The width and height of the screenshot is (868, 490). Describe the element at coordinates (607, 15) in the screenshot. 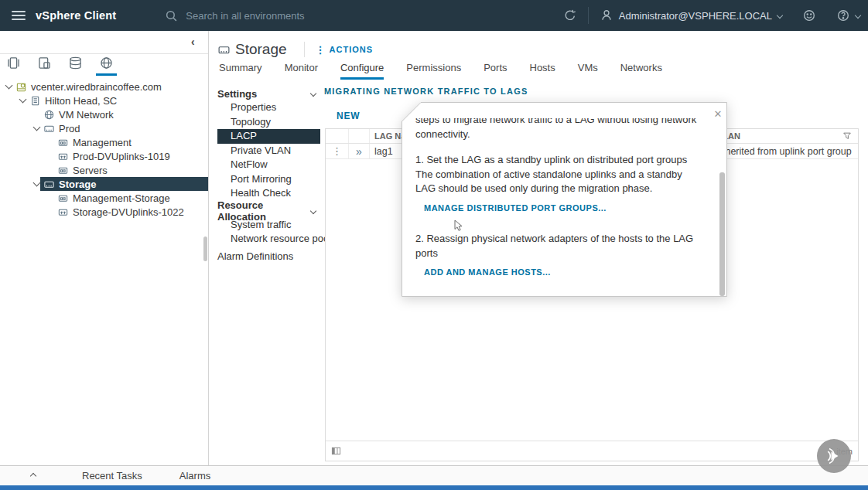

I see `user-icon` at that location.